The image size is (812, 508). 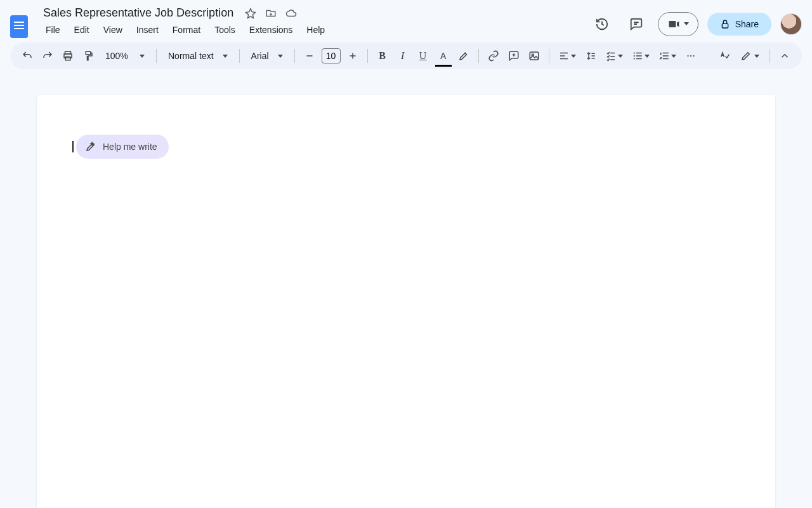 What do you see at coordinates (53, 30) in the screenshot?
I see `menu-file: File` at bounding box center [53, 30].